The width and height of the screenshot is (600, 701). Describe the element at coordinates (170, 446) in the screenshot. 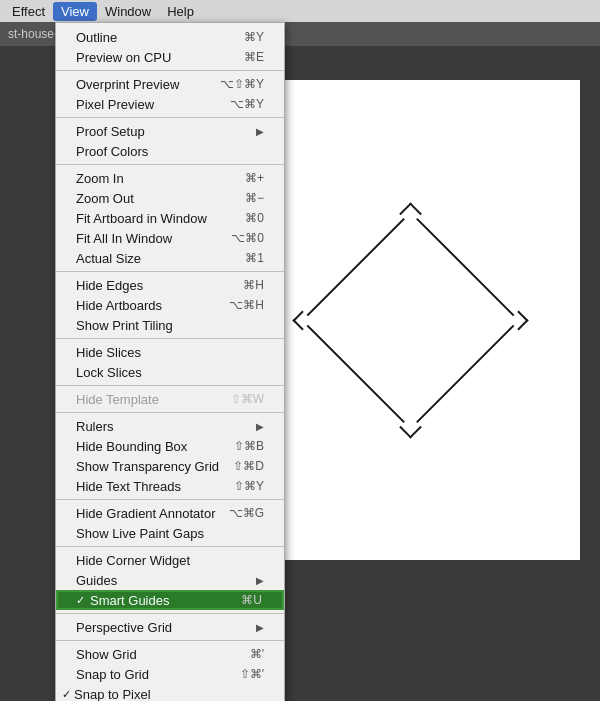

I see `menu-item-hide-bounding-box-wrapper: Hide Bounding Box ⇧⌘B` at that location.